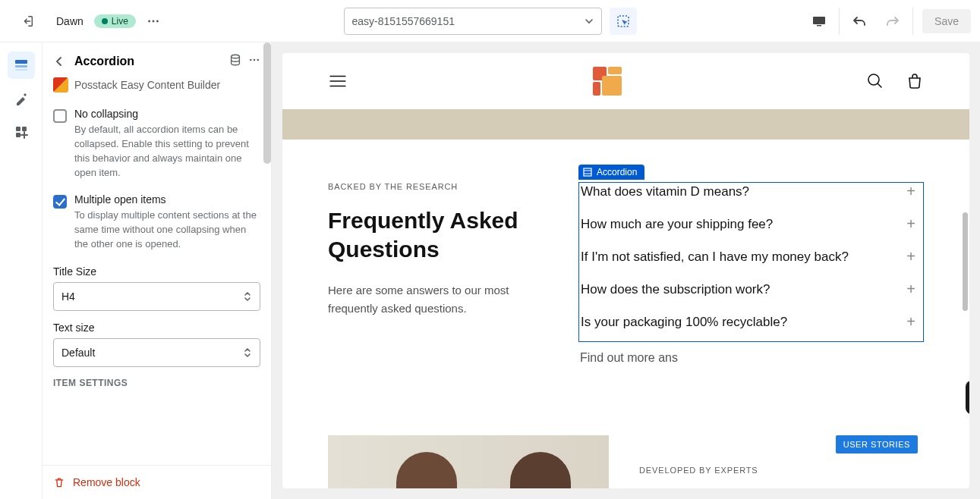 The height and width of the screenshot is (499, 980). I want to click on preview-scrollbar, so click(966, 262).